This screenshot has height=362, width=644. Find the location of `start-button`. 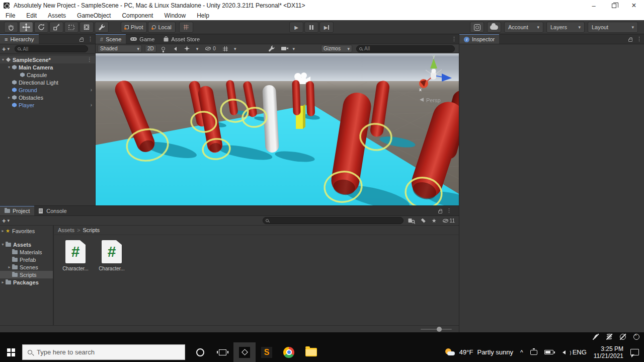

start-button is located at coordinates (11, 352).